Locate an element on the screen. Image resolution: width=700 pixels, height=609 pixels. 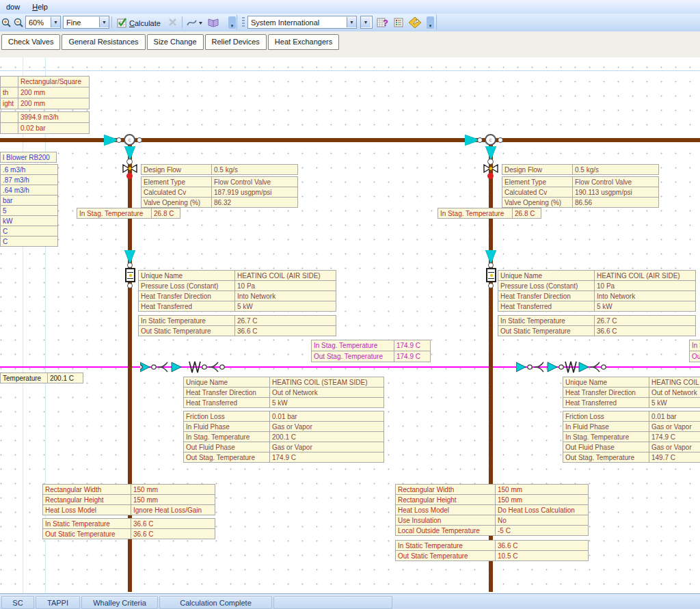
row-value: Out of Network is located at coordinates (674, 392).